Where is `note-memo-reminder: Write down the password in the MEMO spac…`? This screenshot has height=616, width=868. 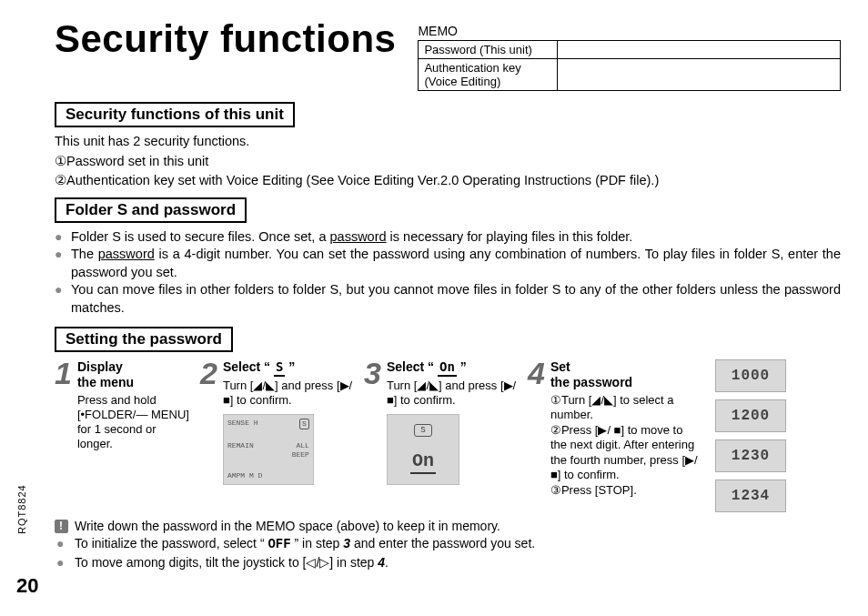
note-memo-reminder: Write down the password in the MEMO spac… is located at coordinates (448, 527).